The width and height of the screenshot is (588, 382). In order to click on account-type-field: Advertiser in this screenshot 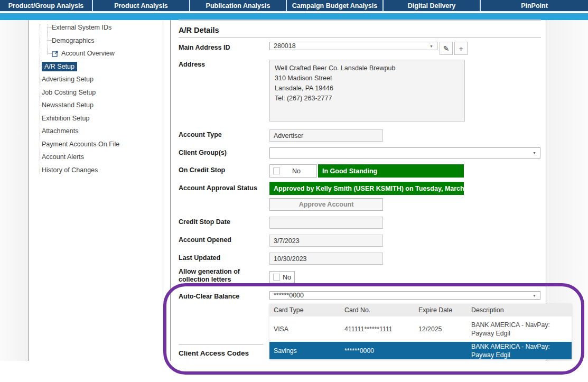, I will do `click(326, 135)`.